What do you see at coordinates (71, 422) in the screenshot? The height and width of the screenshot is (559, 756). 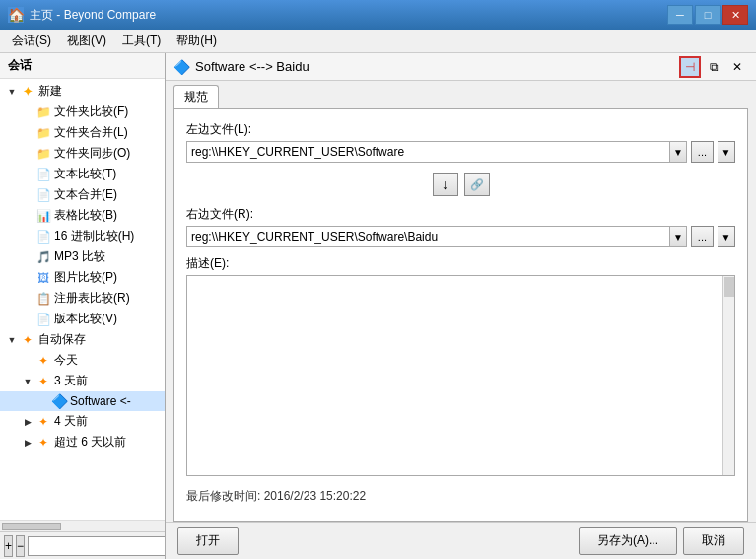 I see `label-4days: 4 天前` at bounding box center [71, 422].